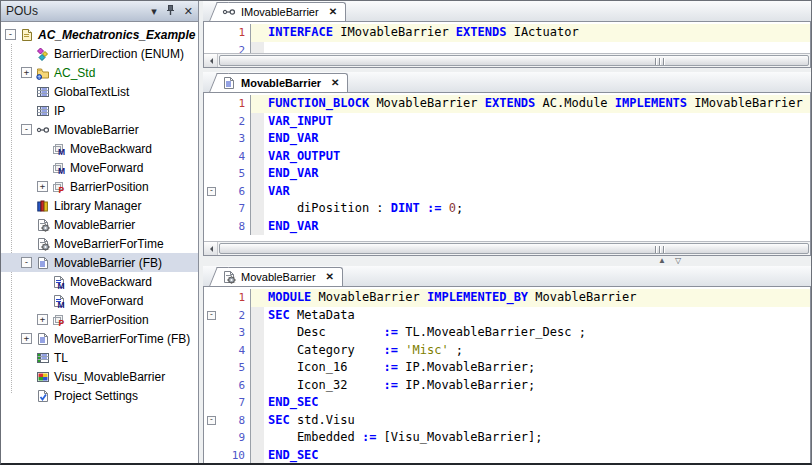 The width and height of the screenshot is (812, 465). I want to click on code-text: VAR_INPUT, so click(537, 122).